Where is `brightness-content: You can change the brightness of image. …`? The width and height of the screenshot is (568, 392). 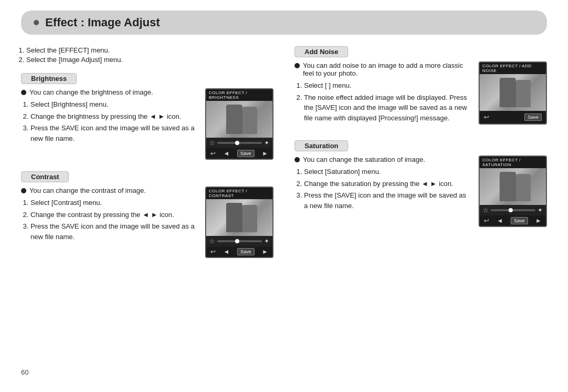 brightness-content: You can change the brightness of image. … is located at coordinates (147, 124).